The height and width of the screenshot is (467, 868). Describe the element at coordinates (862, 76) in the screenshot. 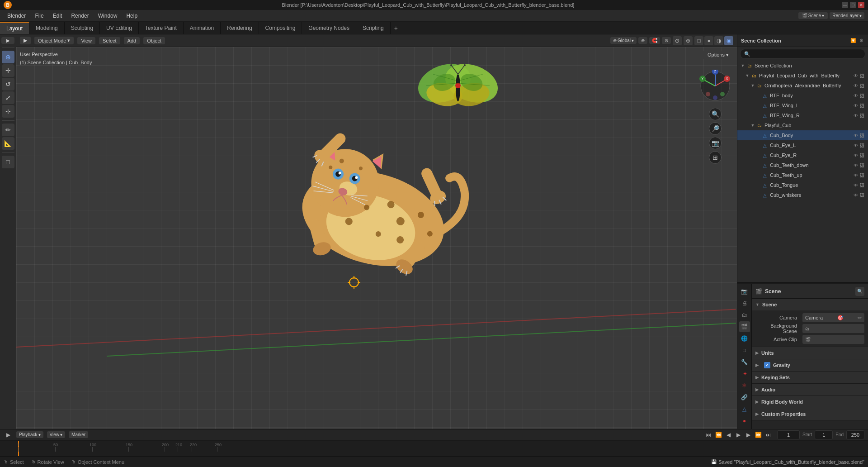

I see `playful-leopard-render: 🖼` at that location.